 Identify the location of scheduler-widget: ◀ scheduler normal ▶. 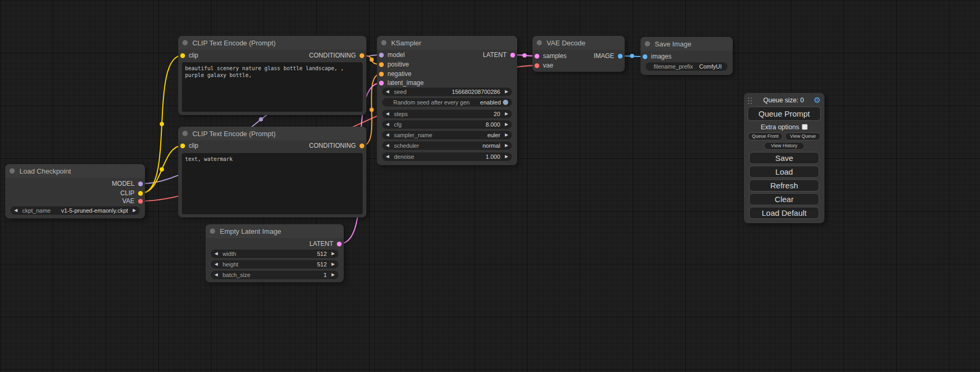
(447, 146).